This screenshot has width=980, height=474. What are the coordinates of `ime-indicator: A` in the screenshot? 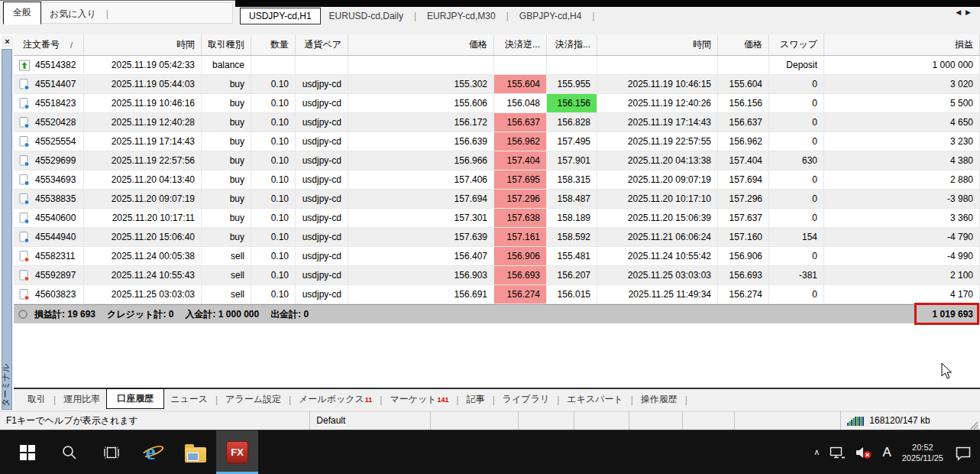 It's located at (886, 453).